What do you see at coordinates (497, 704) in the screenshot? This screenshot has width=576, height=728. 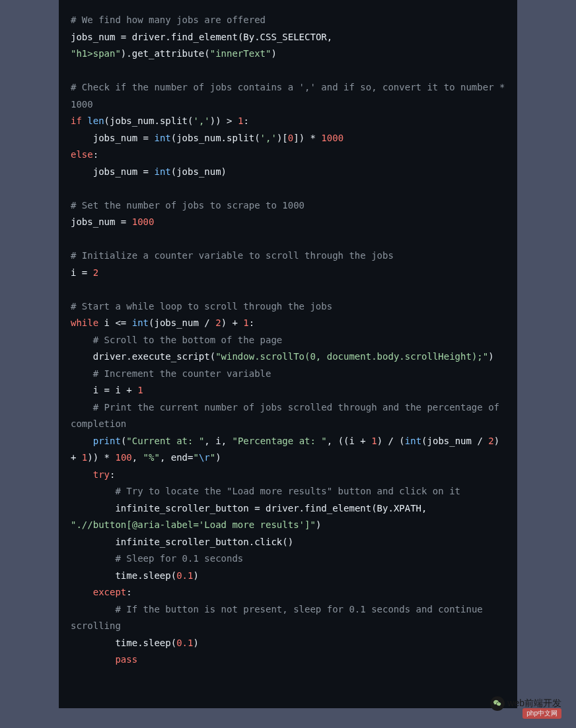 I see `wechat-icon` at bounding box center [497, 704].